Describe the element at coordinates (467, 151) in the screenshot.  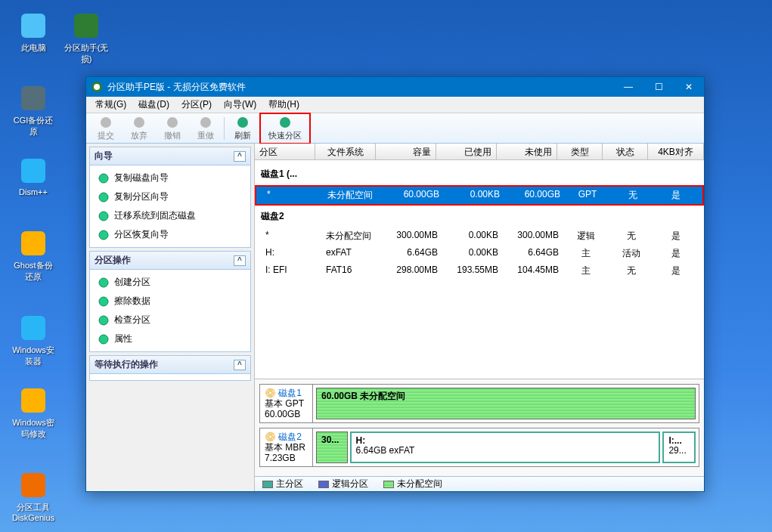
I see `column-header: 已使用` at that location.